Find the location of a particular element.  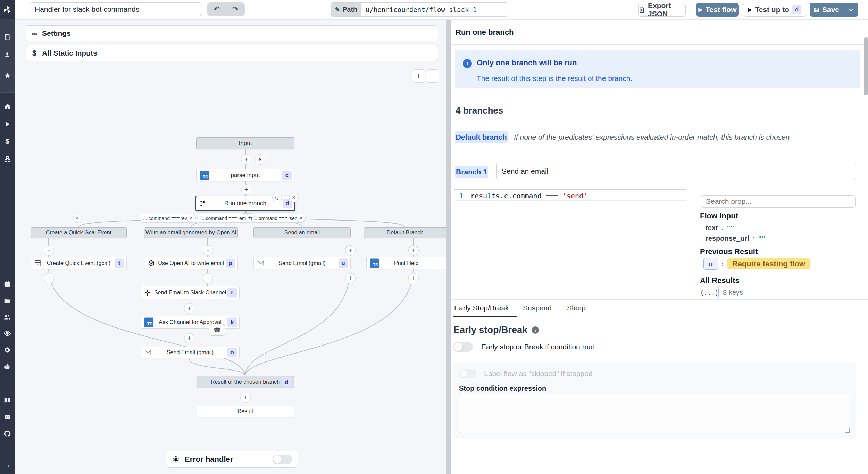

test-up-to-button: ▶ Test up to d is located at coordinates (775, 10).